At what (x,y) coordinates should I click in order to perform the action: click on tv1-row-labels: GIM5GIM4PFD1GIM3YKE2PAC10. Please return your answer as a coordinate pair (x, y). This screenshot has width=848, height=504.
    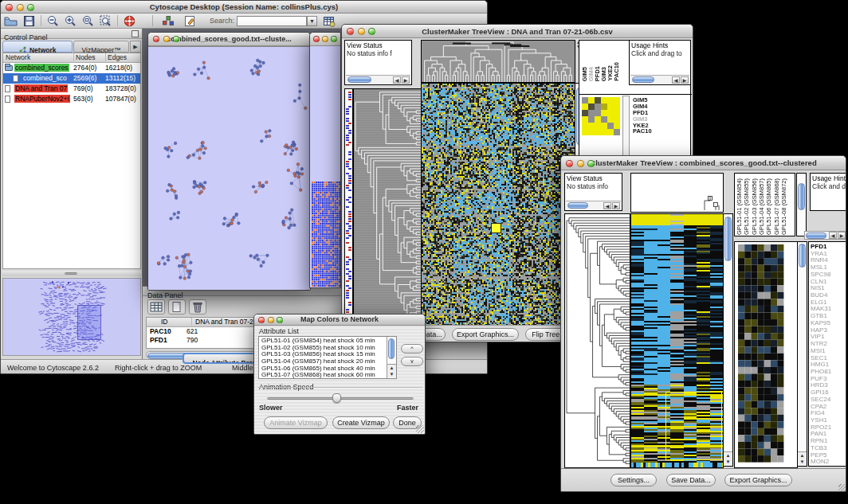
    Looking at the image, I should click on (661, 116).